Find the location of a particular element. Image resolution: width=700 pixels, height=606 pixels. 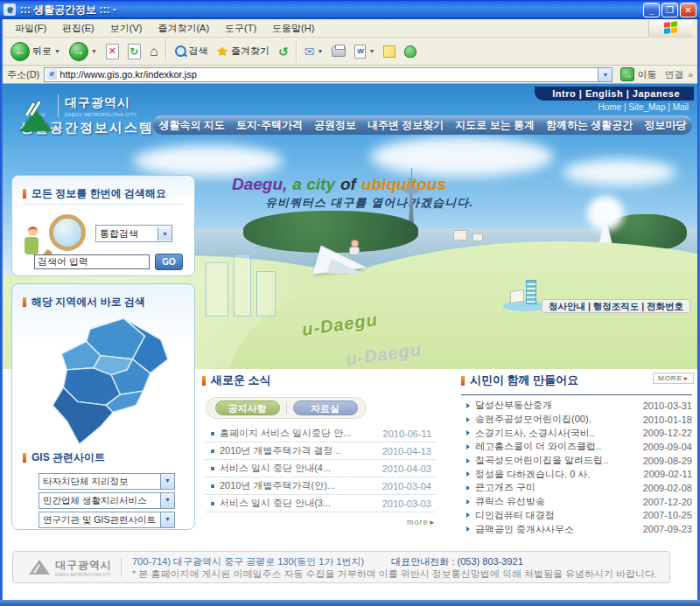

tab-data-room: 자료실 is located at coordinates (326, 407).